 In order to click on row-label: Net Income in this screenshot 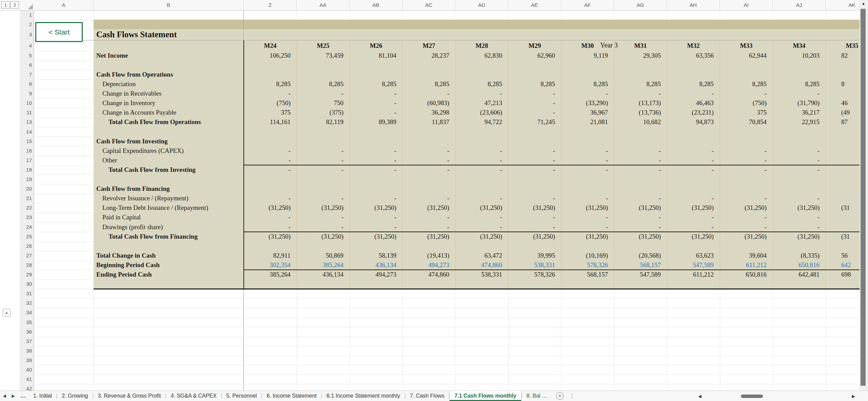, I will do `click(169, 56)`.